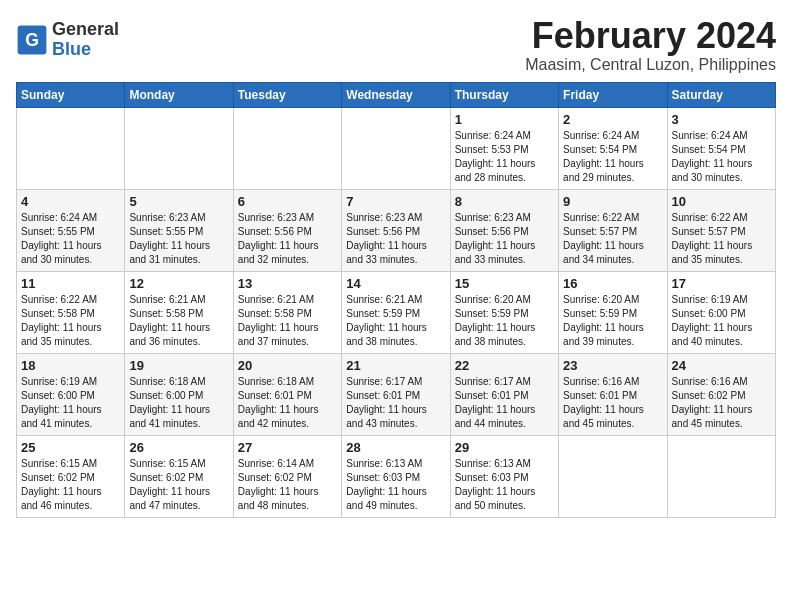 This screenshot has height=612, width=792. I want to click on calendar-cell: 20Sunrise: 6:18 AM Sunset: 6:01 PM Dayli…, so click(287, 394).